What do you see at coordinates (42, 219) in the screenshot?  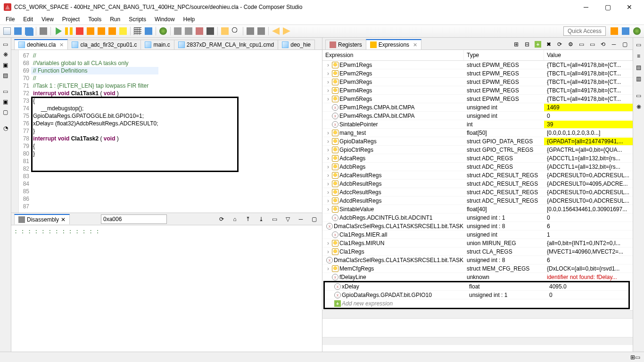 I see `tab-disassembly: Disassembly ✕` at bounding box center [42, 219].